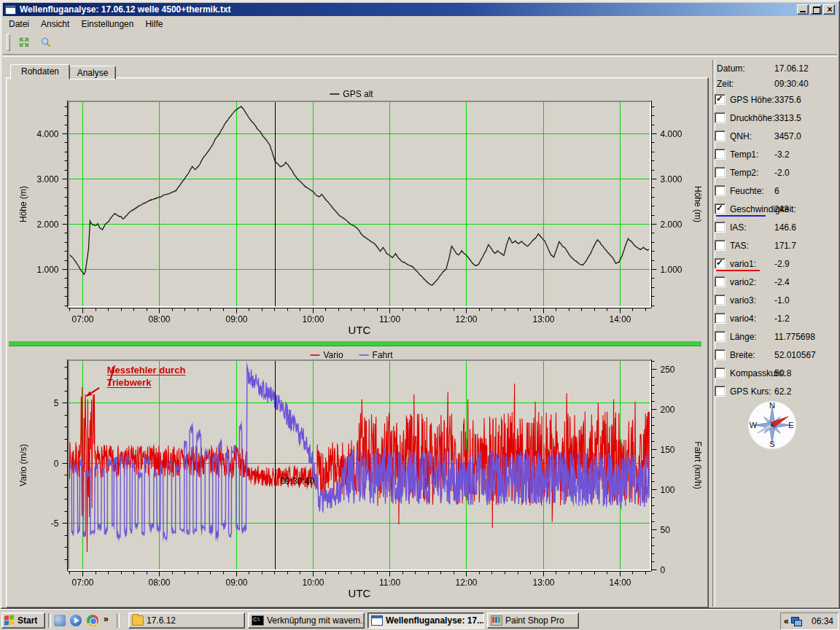  I want to click on sidebar-value: 3457.0, so click(788, 136).